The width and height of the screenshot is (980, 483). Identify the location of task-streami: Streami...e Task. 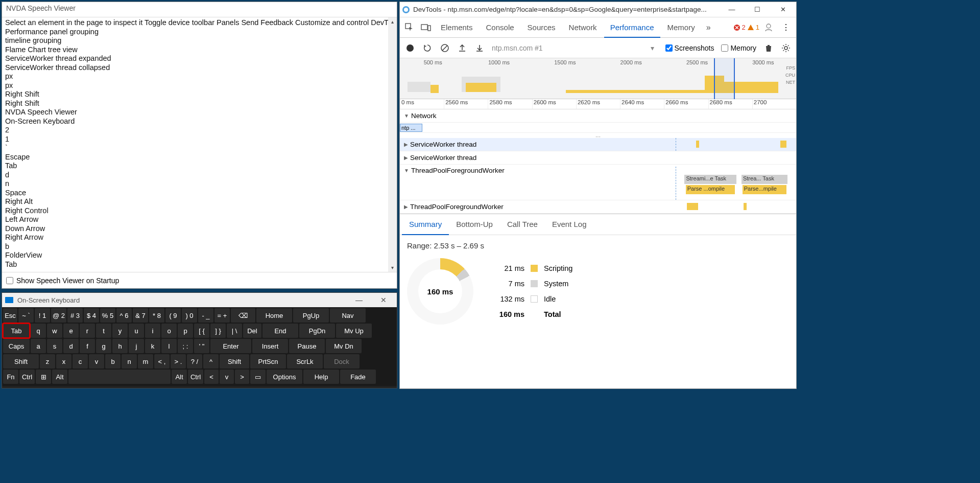
(710, 179).